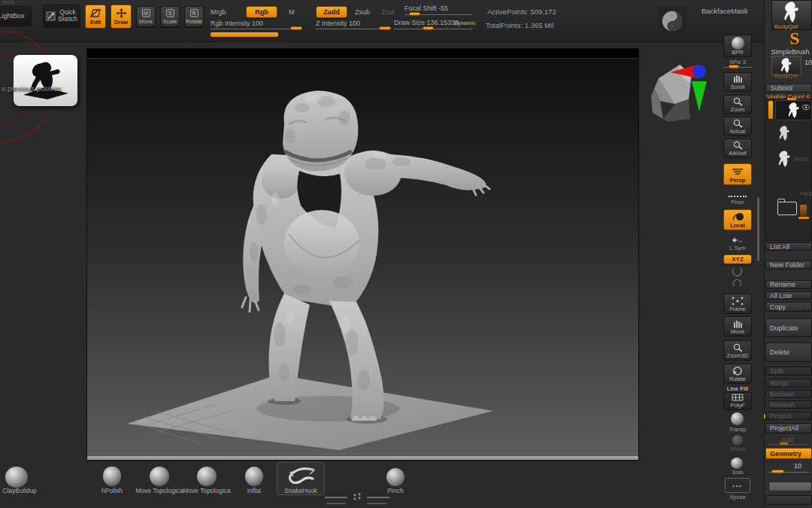 Image resolution: width=812 pixels, height=508 pixels. I want to click on lightbox-button: LightBox, so click(16, 16).